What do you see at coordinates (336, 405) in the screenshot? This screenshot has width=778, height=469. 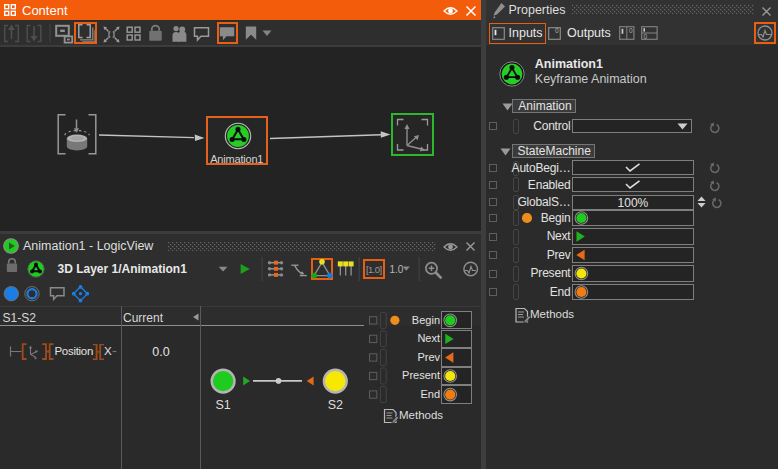 I see `svg-text: S2` at bounding box center [336, 405].